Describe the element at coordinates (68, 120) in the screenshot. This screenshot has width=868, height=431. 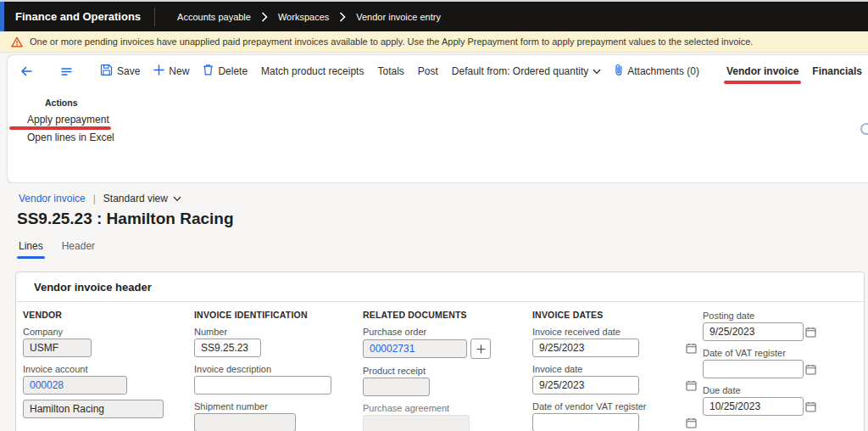
I see `menu-item-apply-prepayment: Apply prepayment` at that location.